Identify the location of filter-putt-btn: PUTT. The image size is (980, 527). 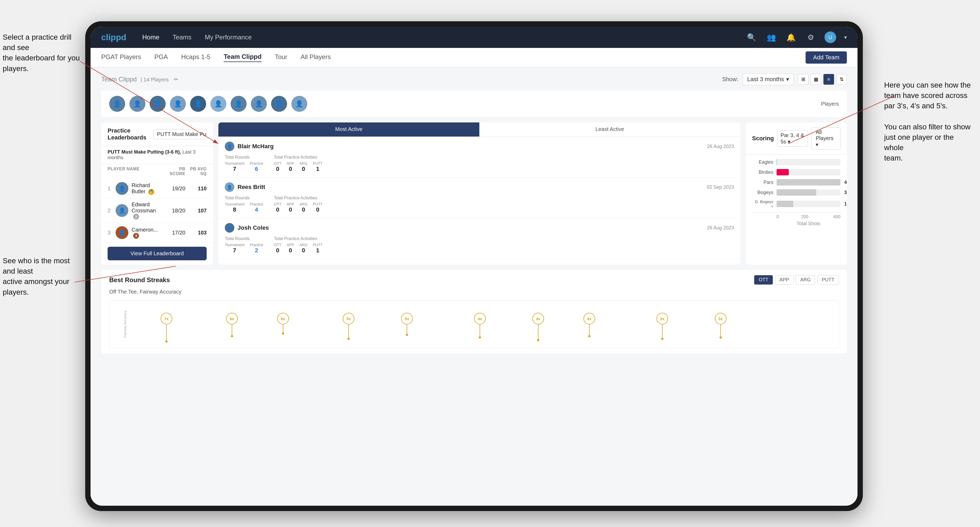
(828, 280).